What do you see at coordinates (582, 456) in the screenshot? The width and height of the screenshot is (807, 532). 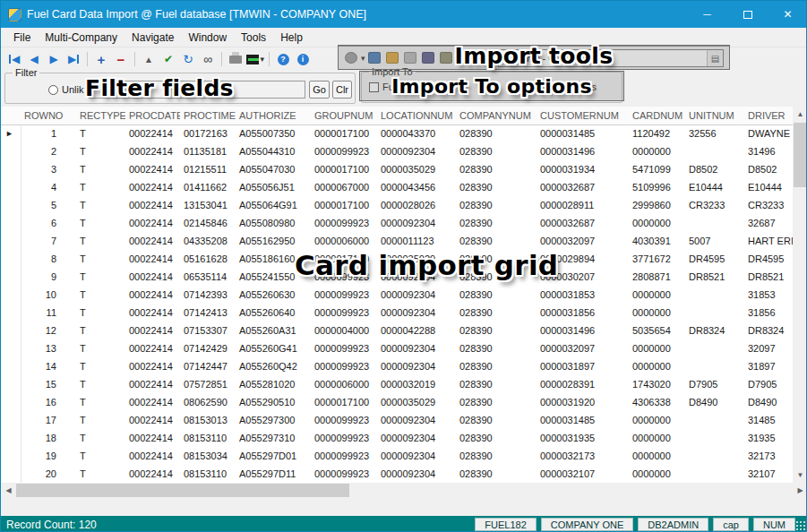 I see `cell-customernum: 0000032173` at bounding box center [582, 456].